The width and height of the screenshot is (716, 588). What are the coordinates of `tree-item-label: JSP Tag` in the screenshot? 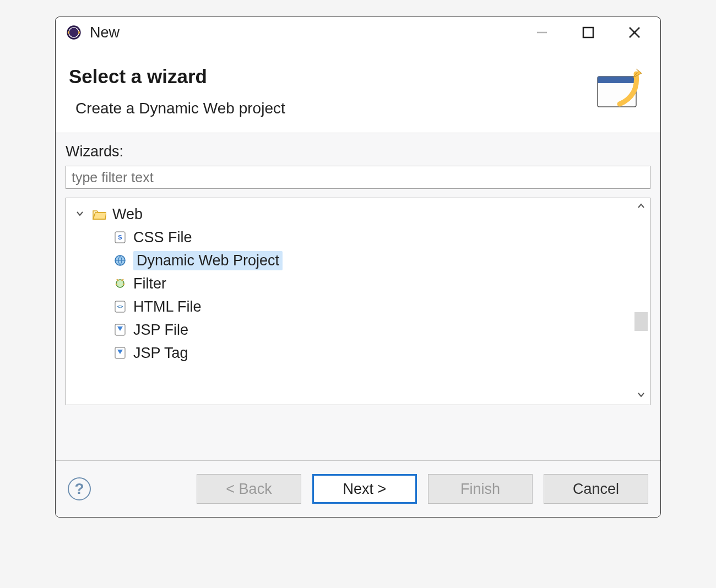 It's located at (161, 353).